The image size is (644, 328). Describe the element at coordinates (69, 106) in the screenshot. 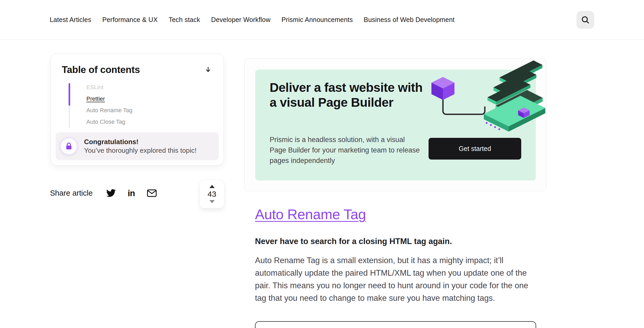

I see `toc-progress-track` at that location.